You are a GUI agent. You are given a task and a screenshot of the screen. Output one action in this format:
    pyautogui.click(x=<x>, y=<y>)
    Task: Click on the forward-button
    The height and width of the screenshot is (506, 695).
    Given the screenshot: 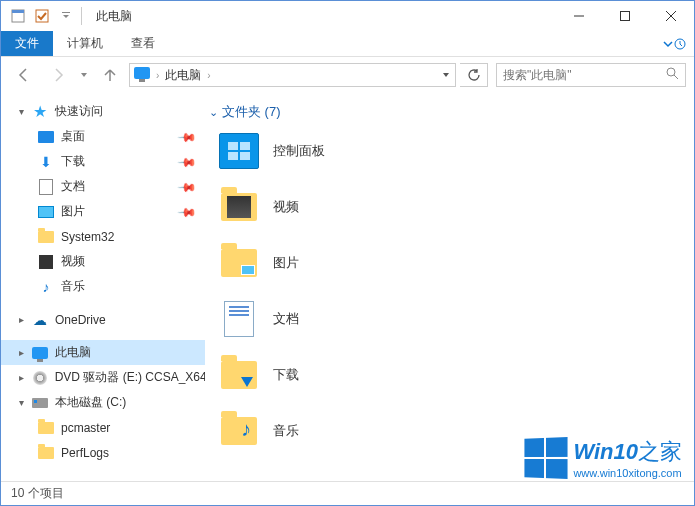 What is the action you would take?
    pyautogui.click(x=58, y=75)
    